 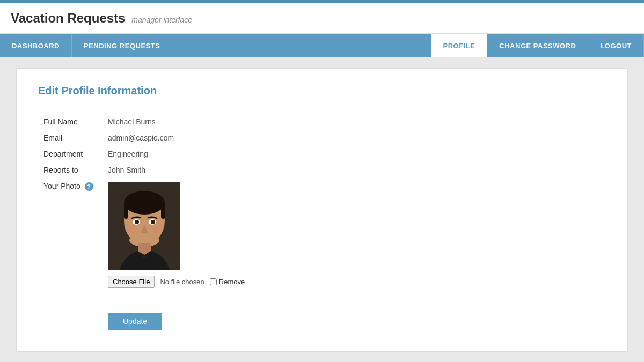 I want to click on department-label: Department, so click(x=76, y=153).